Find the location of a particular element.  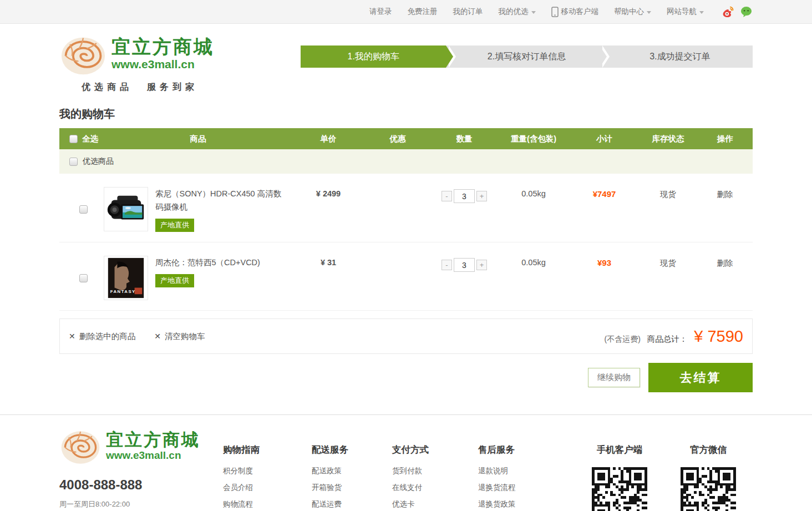

product-name-link: 周杰伦：范特西5（CD+VCD) is located at coordinates (222, 262).